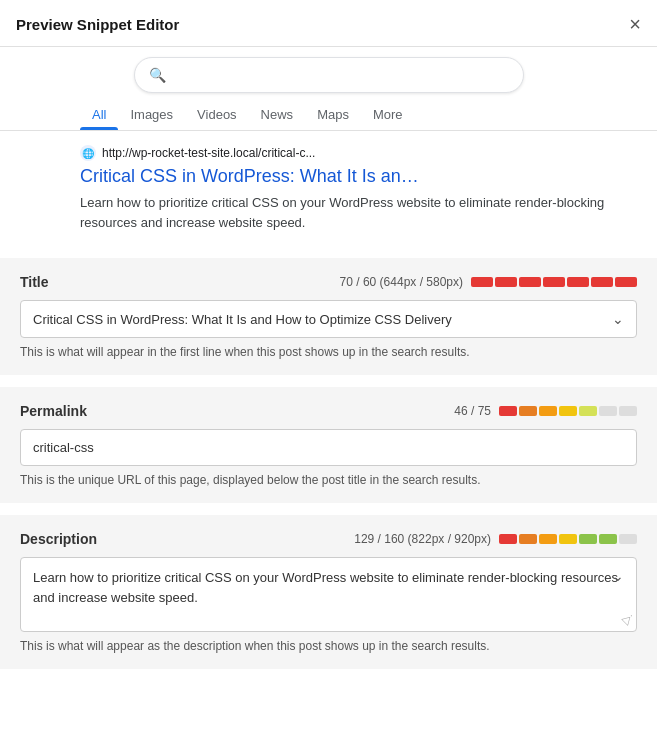 The image size is (657, 735). I want to click on header: Preview Snippet Editor ×, so click(328, 24).